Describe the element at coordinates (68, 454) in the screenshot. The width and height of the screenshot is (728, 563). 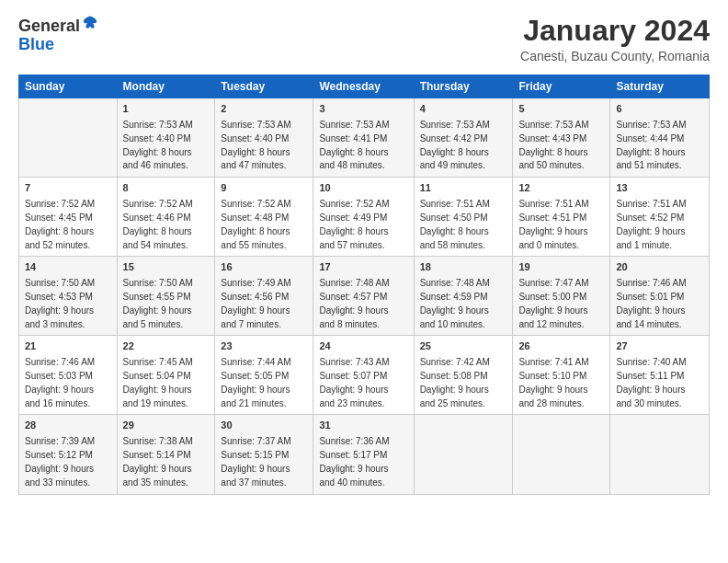
I see `day-cell: 28Sunrise: 7:39 AM Sunset: 5:12 PM Dayli…` at that location.